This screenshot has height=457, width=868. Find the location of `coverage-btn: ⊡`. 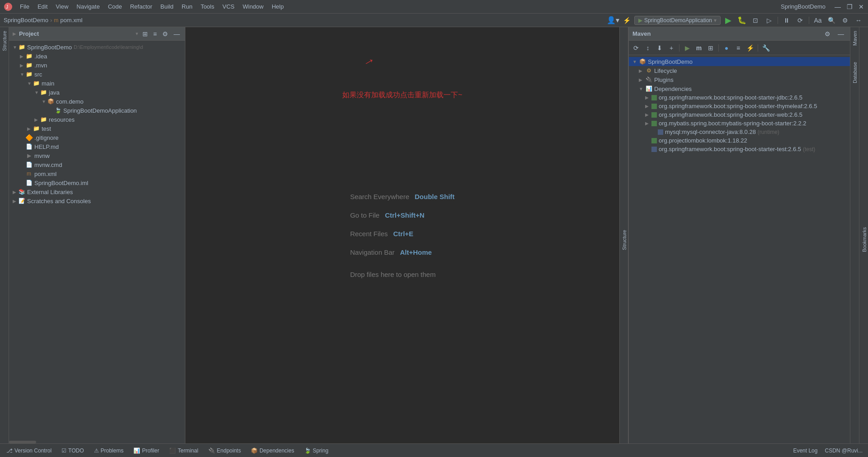

coverage-btn: ⊡ is located at coordinates (755, 20).